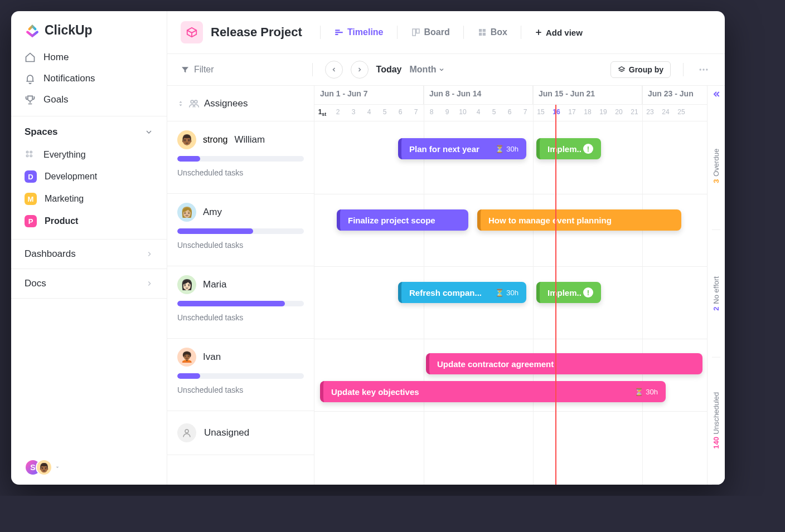  Describe the element at coordinates (437, 32) in the screenshot. I see `view-board-label: Board` at that location.